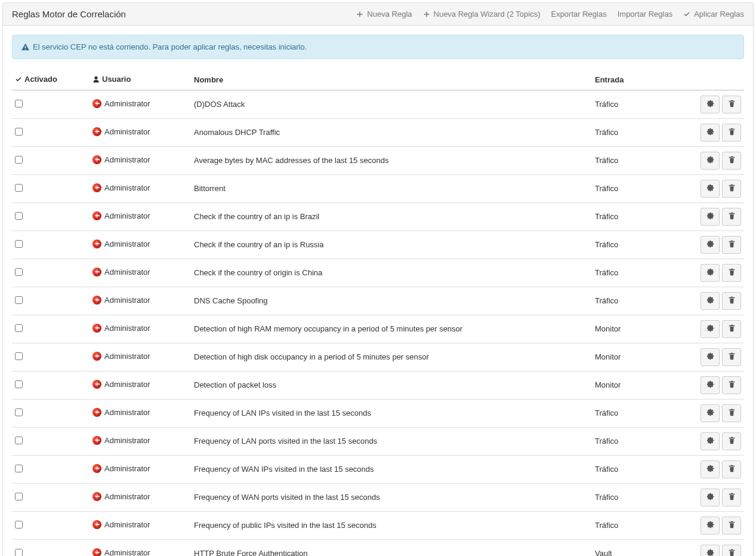 Image resolution: width=756 pixels, height=556 pixels. I want to click on alert-info: El servicio CEP no está corriendo. Para …, so click(378, 47).